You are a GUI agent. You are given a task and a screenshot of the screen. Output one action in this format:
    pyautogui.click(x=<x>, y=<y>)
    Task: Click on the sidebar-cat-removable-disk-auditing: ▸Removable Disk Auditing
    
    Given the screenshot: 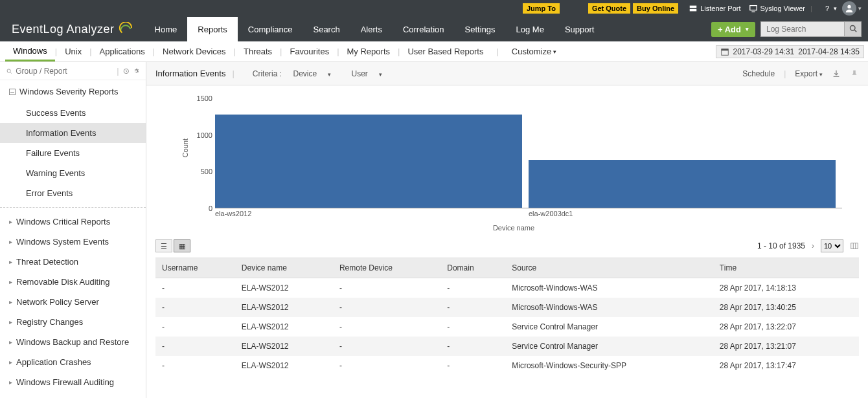 What is the action you would take?
    pyautogui.click(x=73, y=282)
    